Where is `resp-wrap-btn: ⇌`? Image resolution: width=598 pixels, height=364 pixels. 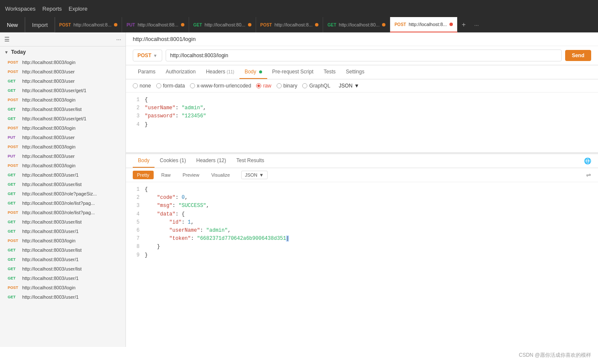
resp-wrap-btn: ⇌ is located at coordinates (589, 175).